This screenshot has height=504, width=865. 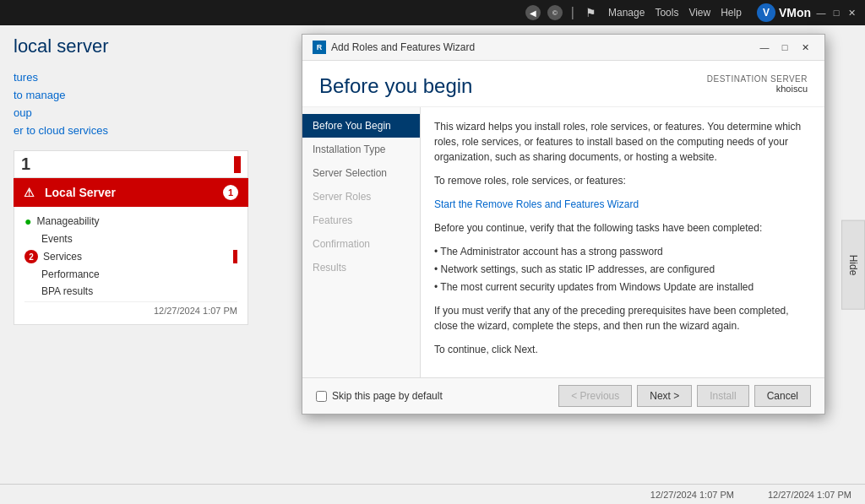 I want to click on close-button: ✕, so click(x=851, y=13).